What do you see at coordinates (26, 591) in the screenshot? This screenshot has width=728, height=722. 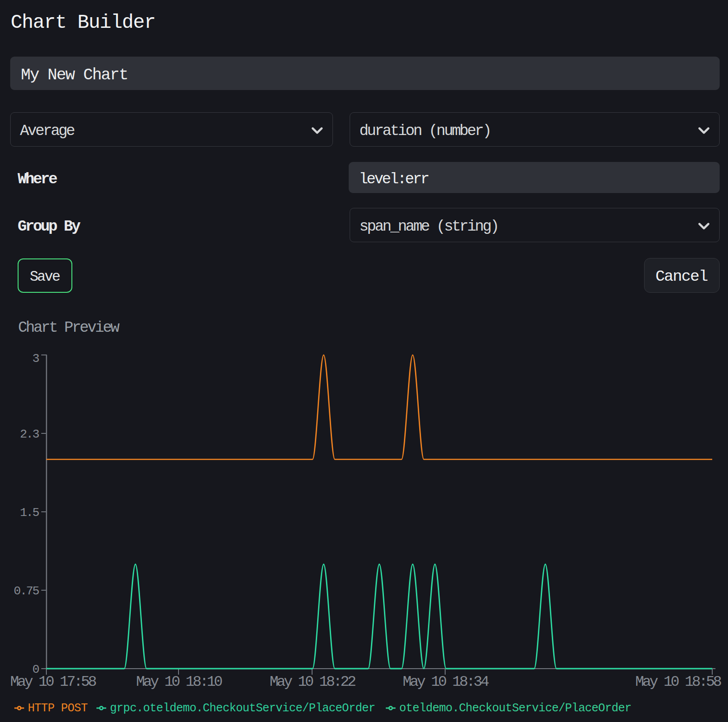 I see `svg-text: 0.75` at bounding box center [26, 591].